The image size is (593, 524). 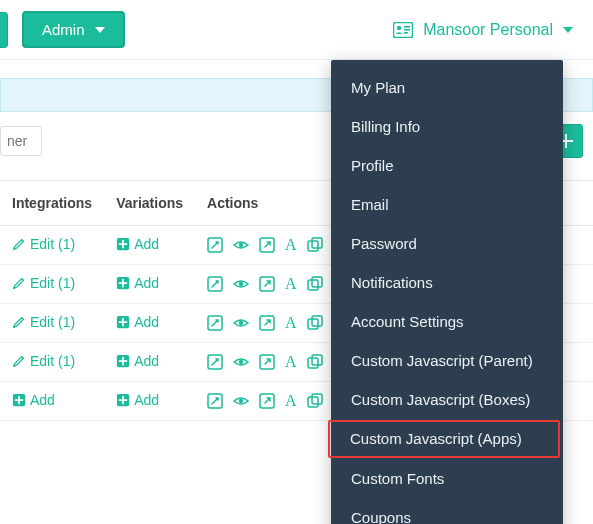 I want to click on dropdown-item-custom-javascript-parent: Custom Javascript (Parent), so click(x=447, y=360).